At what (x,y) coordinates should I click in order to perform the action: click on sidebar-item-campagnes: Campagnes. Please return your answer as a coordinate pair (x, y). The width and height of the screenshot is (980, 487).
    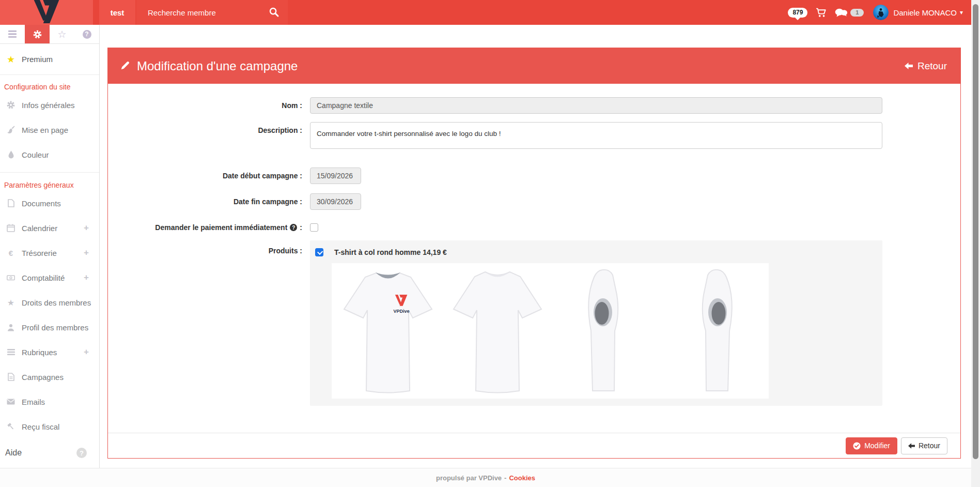
    Looking at the image, I should click on (50, 377).